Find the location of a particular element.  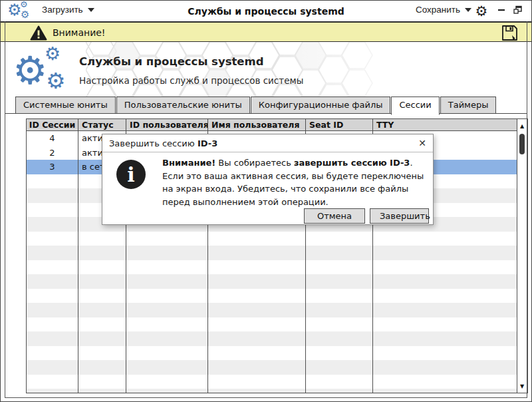

restore-icon is located at coordinates (517, 10).